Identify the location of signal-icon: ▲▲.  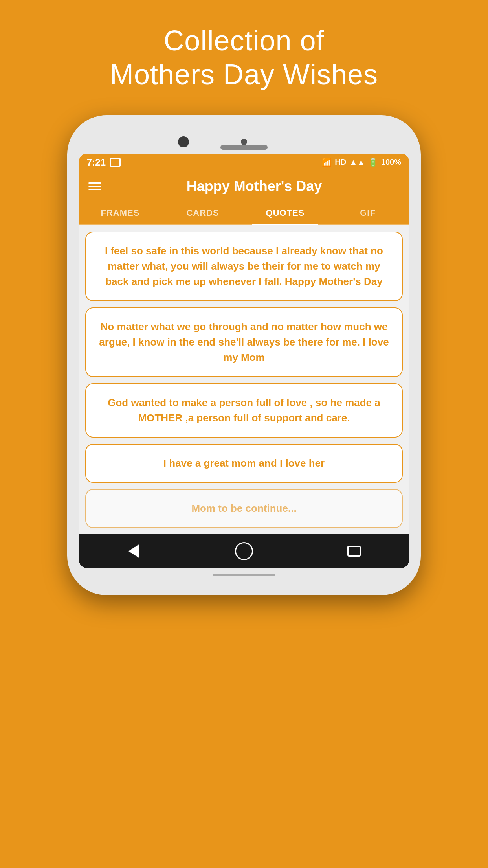
(357, 162).